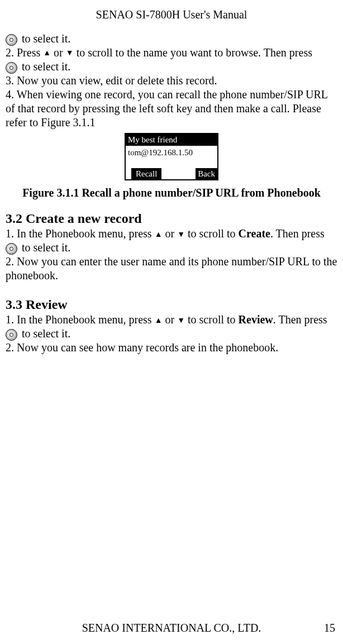  I want to click on sec32-step2: 2. Now you can enter the user name and i…, so click(172, 269).